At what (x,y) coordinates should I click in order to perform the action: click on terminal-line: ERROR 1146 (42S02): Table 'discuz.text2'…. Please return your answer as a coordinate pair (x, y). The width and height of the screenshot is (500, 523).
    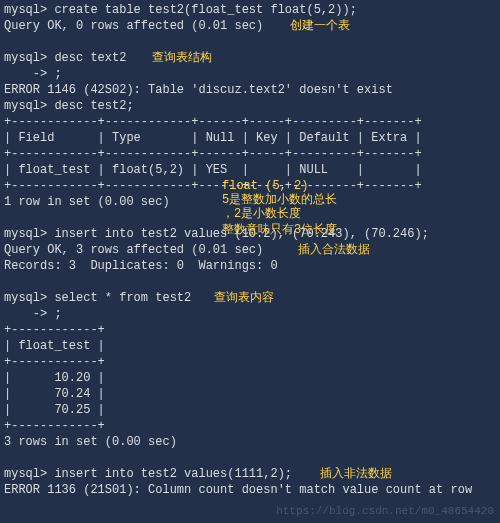
    Looking at the image, I should click on (250, 90).